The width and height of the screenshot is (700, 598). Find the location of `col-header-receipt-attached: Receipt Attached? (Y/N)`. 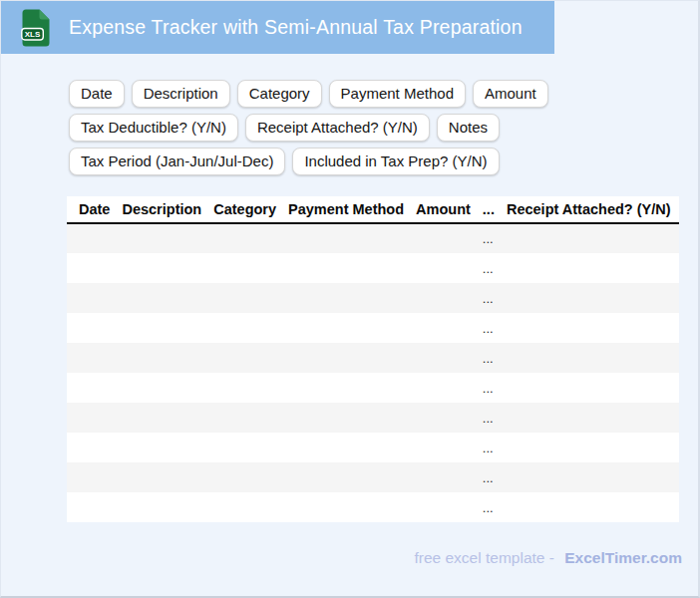

col-header-receipt-attached: Receipt Attached? (Y/N) is located at coordinates (590, 209).